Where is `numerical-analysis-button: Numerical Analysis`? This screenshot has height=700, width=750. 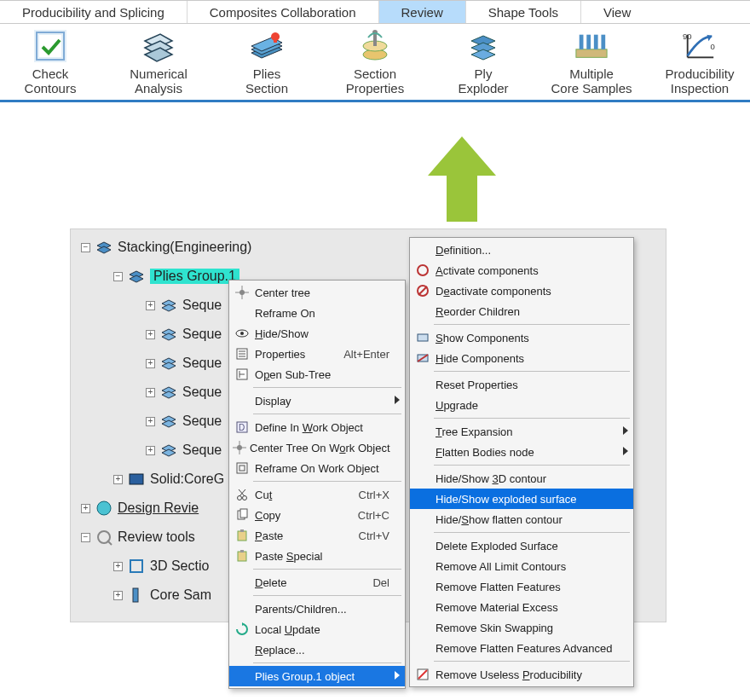 numerical-analysis-button: Numerical Analysis is located at coordinates (159, 63).